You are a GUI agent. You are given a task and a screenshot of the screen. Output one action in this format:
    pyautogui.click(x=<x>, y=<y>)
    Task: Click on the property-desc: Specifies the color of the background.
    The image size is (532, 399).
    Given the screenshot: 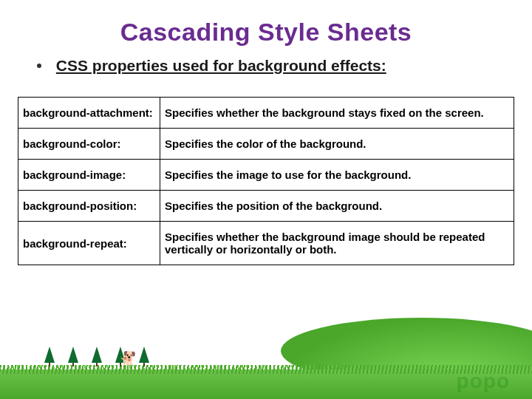 What is the action you would take?
    pyautogui.click(x=337, y=144)
    